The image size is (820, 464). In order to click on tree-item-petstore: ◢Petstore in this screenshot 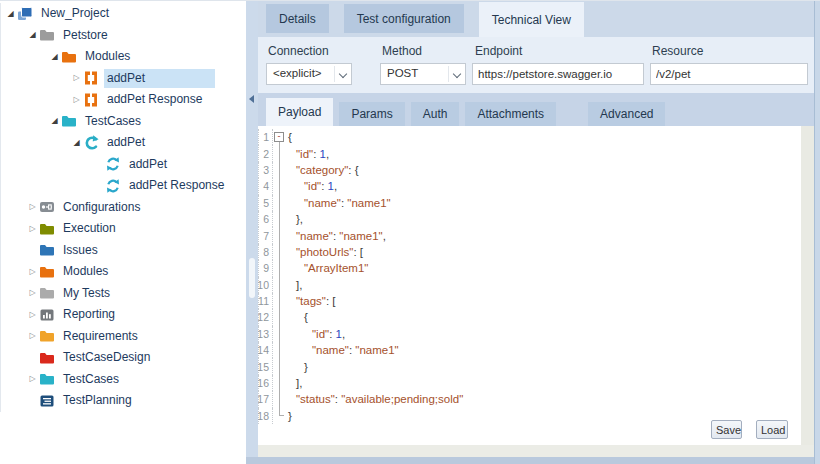, I will do `click(124, 36)`.